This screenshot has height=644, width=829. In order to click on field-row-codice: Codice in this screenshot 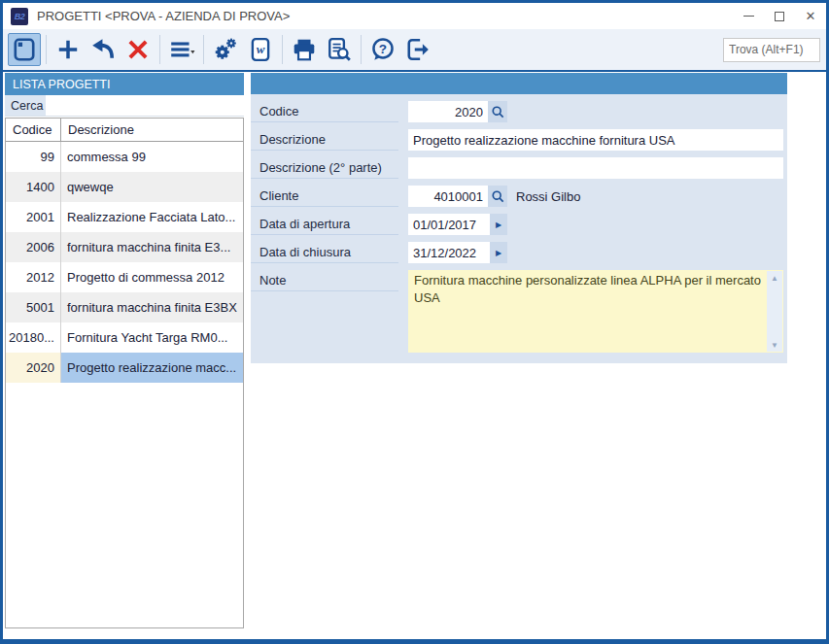, I will do `click(519, 112)`.